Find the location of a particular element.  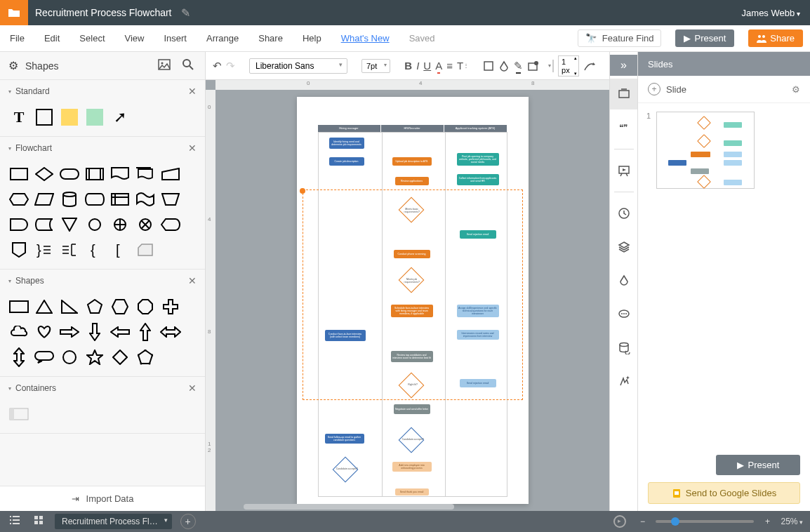

autosave-indicator is located at coordinates (620, 521).